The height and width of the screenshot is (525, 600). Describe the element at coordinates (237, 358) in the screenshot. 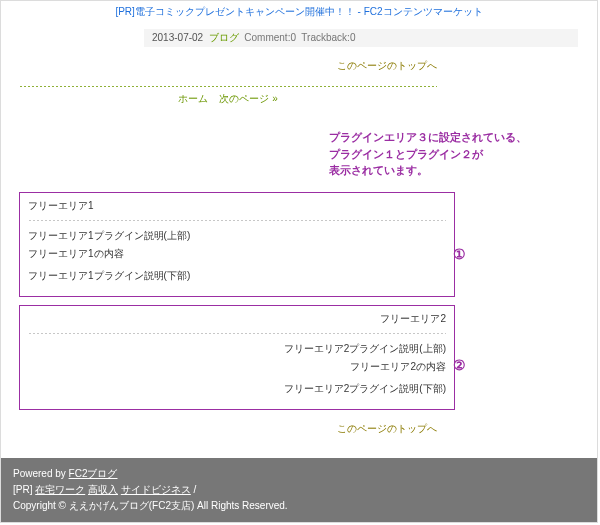

I see `plugin-area-2-box: フリーエリア2 フリーエリア2プラグイン説明(上部) フリーエリア2の内容 フリ…` at that location.